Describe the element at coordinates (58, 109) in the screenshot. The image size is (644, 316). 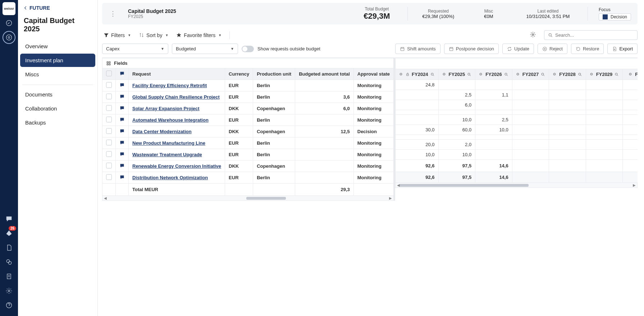
I see `sidebar-item-collaboration: Collaboration` at that location.